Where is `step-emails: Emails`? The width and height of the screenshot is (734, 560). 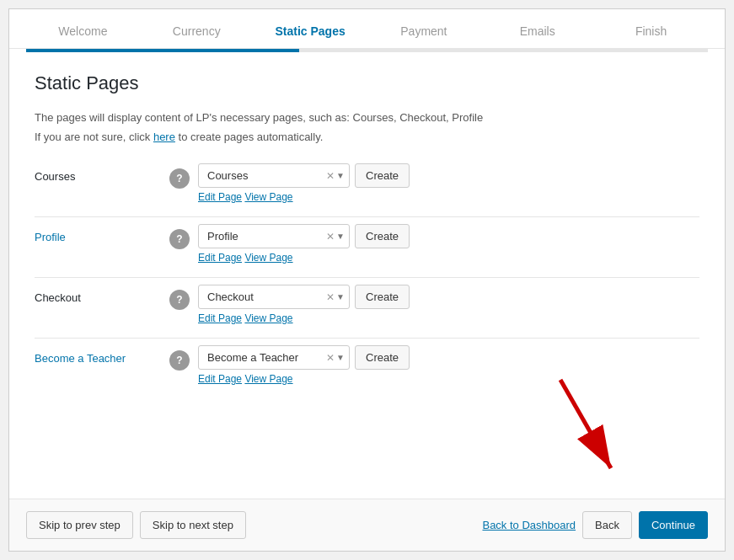 step-emails: Emails is located at coordinates (538, 29).